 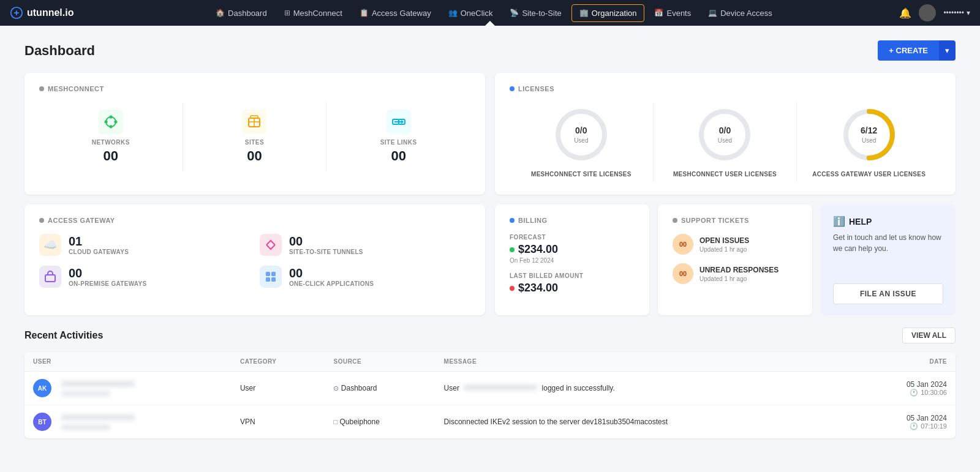 I want to click on view-all-button: VIEW ALL, so click(x=929, y=335).